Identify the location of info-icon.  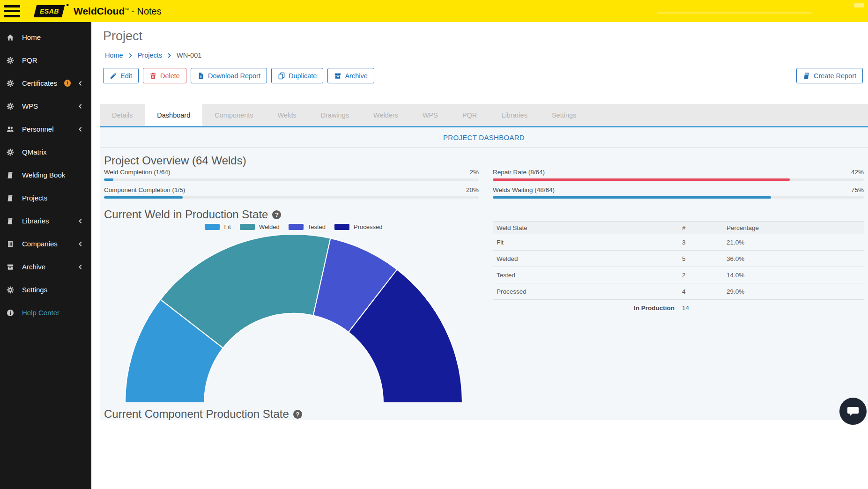
(11, 313).